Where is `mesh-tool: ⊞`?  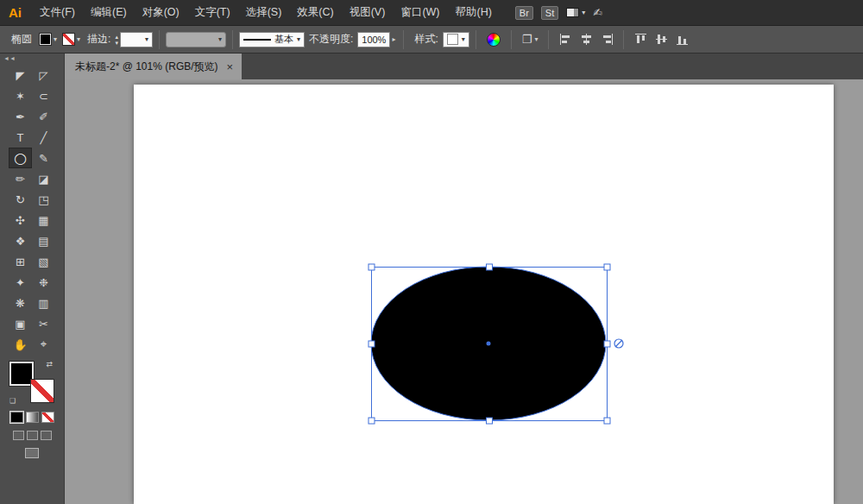 mesh-tool: ⊞ is located at coordinates (21, 261).